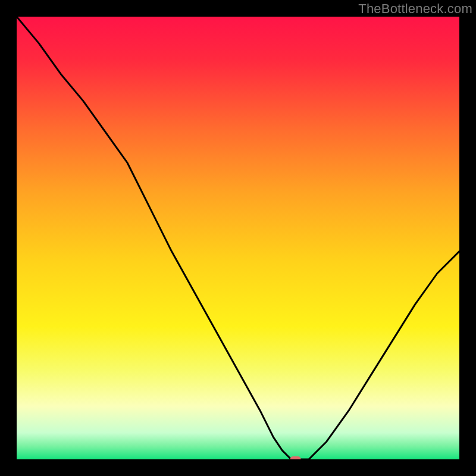 This screenshot has height=476, width=476. What do you see at coordinates (296, 458) in the screenshot?
I see `optimum-marker` at bounding box center [296, 458].